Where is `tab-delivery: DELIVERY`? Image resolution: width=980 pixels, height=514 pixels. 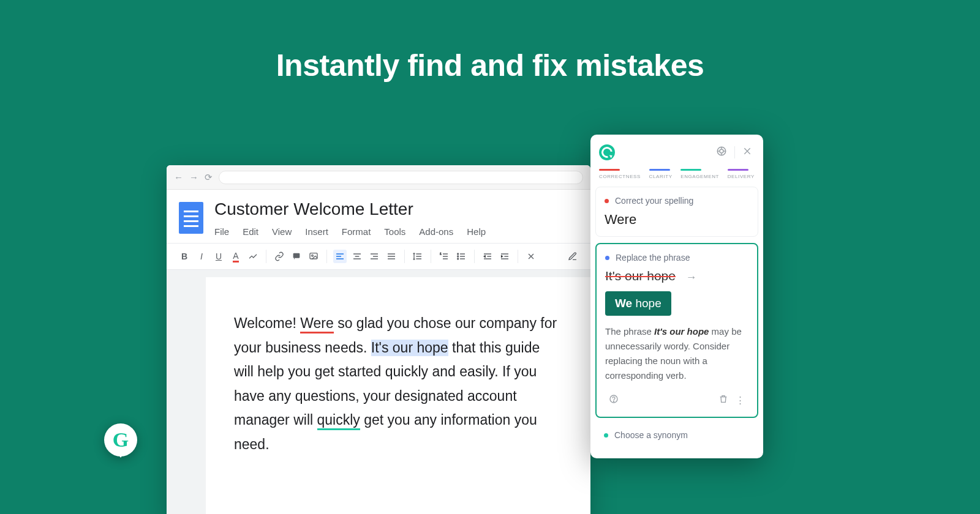
tab-delivery: DELIVERY is located at coordinates (741, 174).